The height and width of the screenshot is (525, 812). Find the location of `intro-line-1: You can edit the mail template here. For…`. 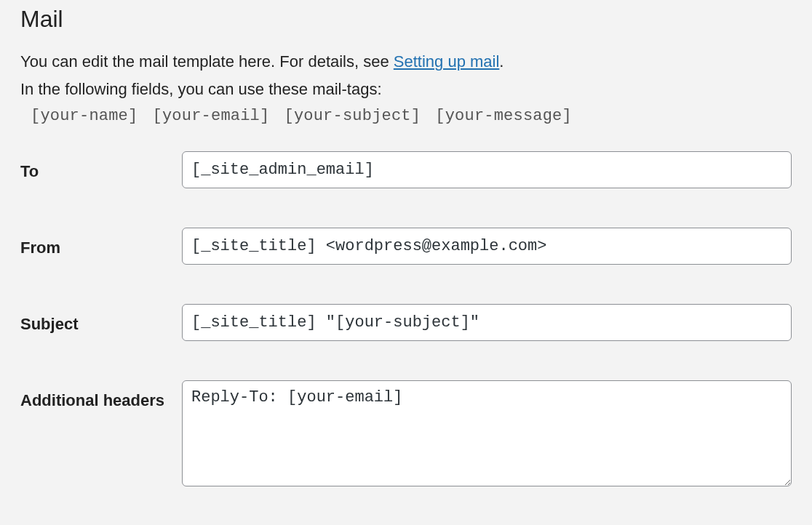

intro-line-1: You can edit the mail template here. For… is located at coordinates (406, 62).